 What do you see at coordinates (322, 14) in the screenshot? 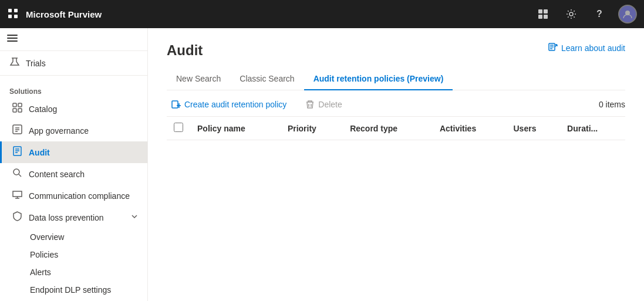
I see `topbar: Microsoft Purview ?` at bounding box center [322, 14].